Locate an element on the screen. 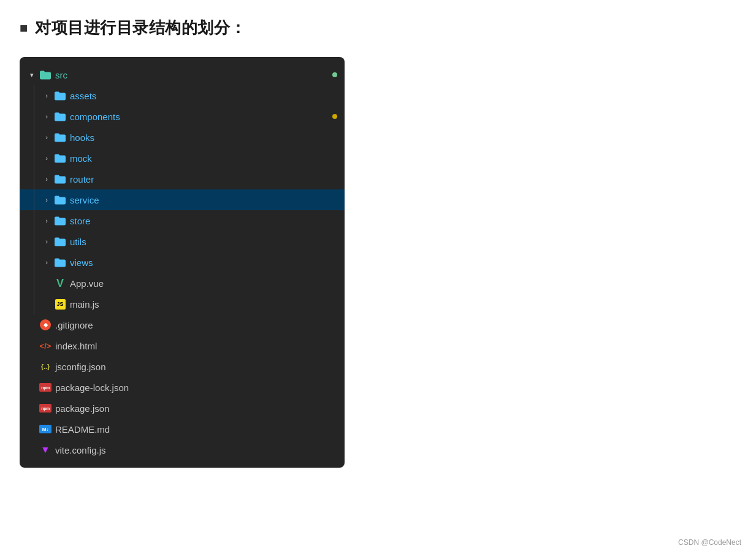  json-file-icon: {..} is located at coordinates (45, 367).